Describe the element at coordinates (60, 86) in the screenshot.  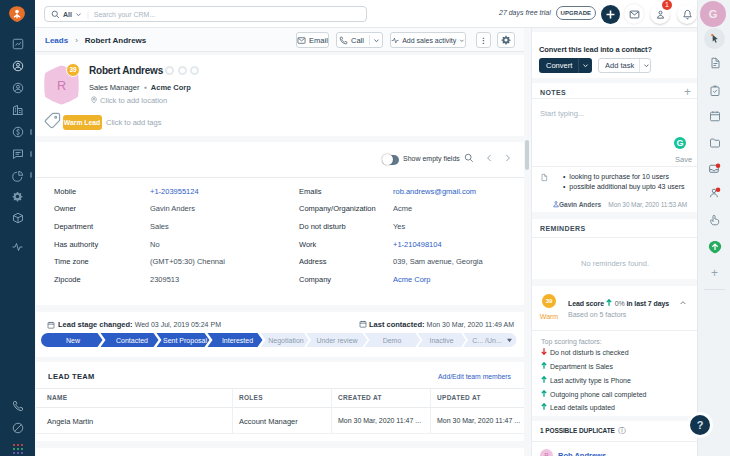
I see `svg-text: R` at that location.